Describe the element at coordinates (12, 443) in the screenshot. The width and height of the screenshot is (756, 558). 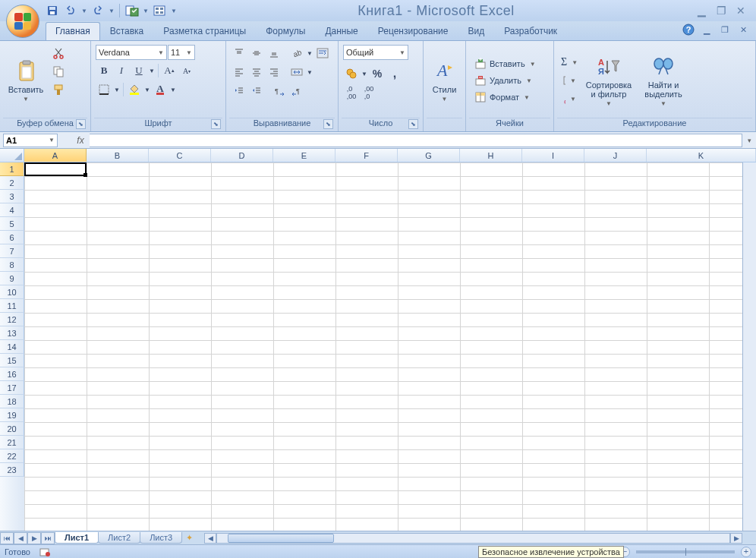
I see `row-header: 21` at that location.